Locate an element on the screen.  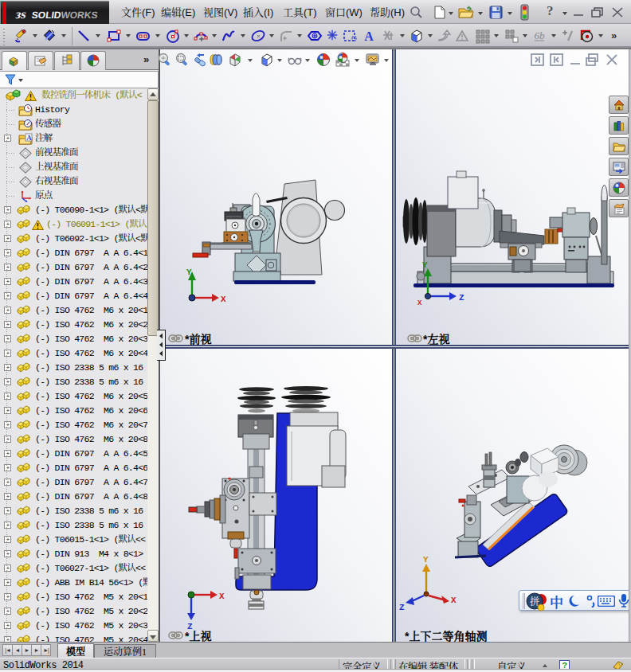
svg-text: 拼 is located at coordinates (535, 600).